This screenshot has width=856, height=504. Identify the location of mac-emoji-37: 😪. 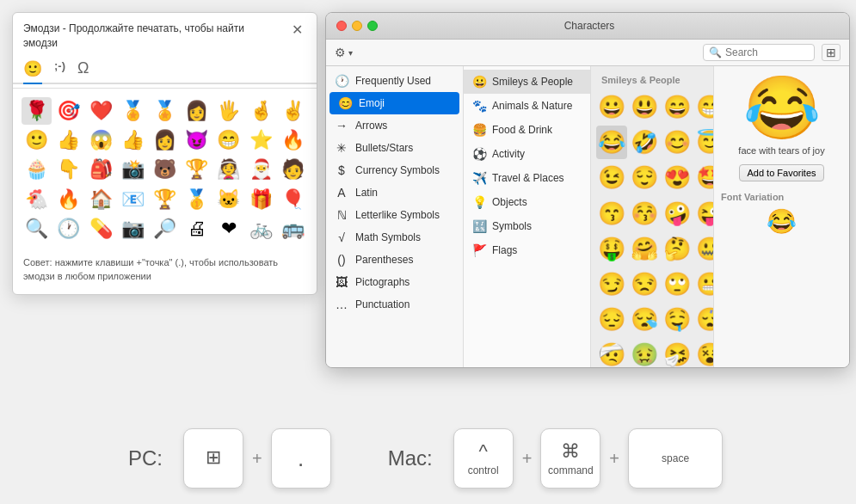
(644, 320).